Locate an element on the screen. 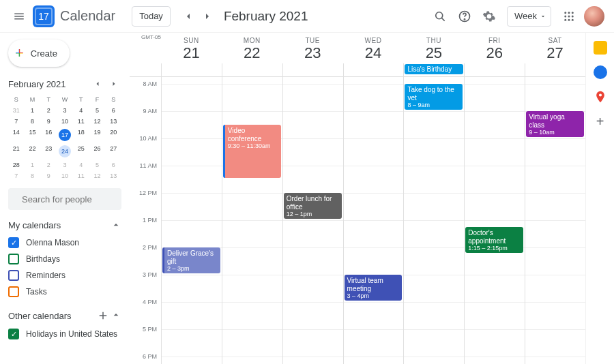 The image size is (614, 364). today-button: Today is located at coordinates (151, 16).